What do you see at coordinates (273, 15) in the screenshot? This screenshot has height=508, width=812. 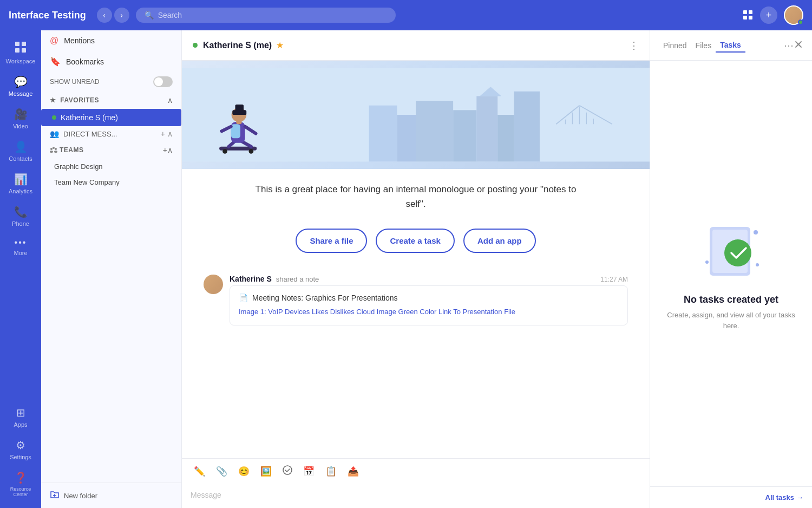 I see `search-input` at bounding box center [273, 15].